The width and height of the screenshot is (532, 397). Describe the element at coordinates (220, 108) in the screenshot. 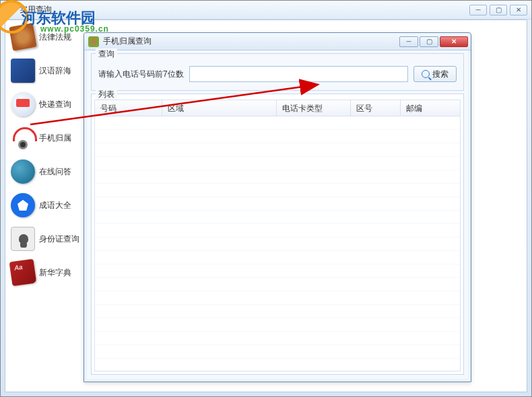

I see `col-region: 区域` at that location.